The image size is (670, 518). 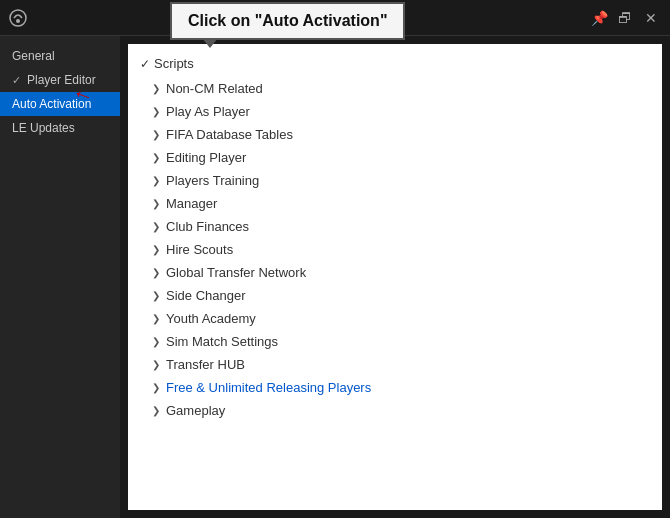 I want to click on script-label: Global Transfer Network, so click(x=236, y=272).